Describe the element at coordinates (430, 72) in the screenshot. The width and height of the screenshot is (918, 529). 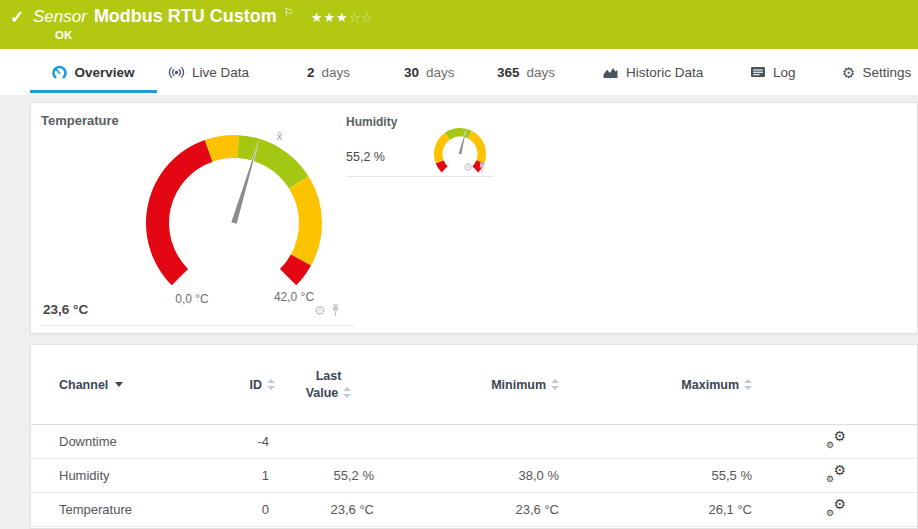
I see `tab-30-days: 30 days` at that location.